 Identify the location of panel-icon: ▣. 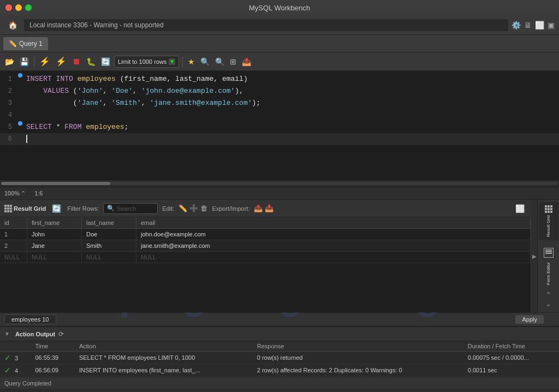
(551, 25).